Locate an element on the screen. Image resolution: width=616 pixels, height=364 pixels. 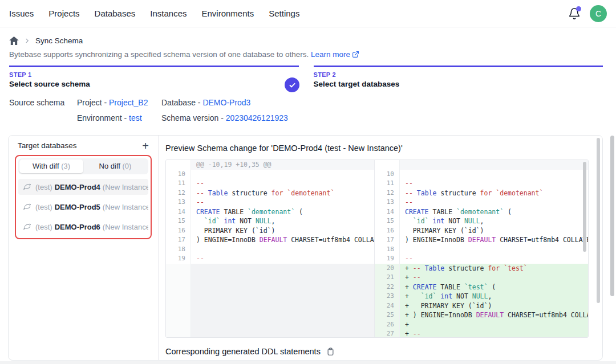
notification-bell-icon is located at coordinates (574, 14).